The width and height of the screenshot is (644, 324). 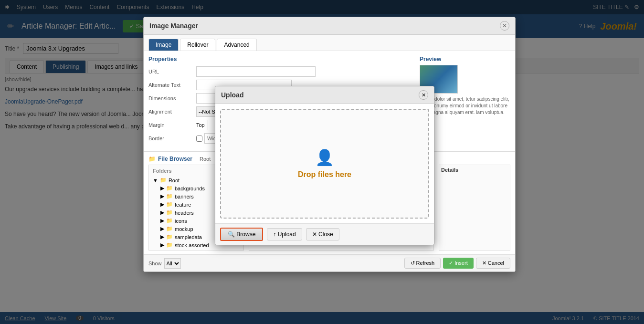 What do you see at coordinates (237, 45) in the screenshot?
I see `tab-advanced: Advanced` at bounding box center [237, 45].